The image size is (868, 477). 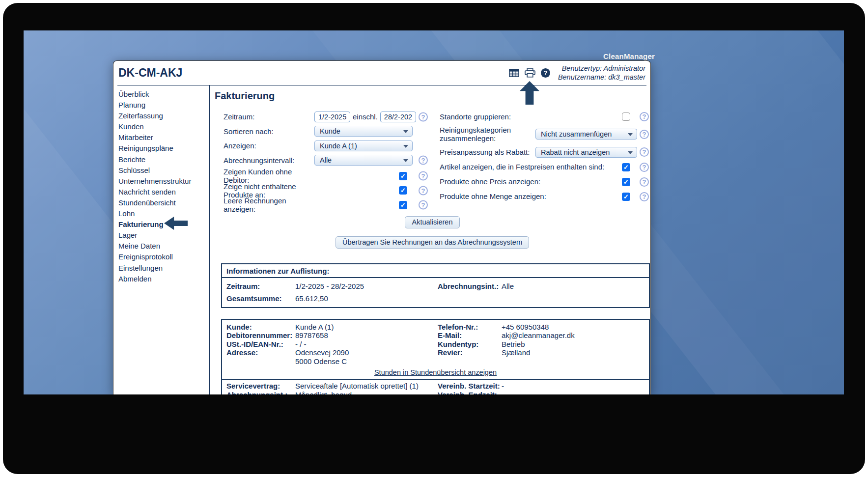 What do you see at coordinates (261, 344) in the screenshot?
I see `ust-label: USt.-ID/EAN-Nr.:` at bounding box center [261, 344].